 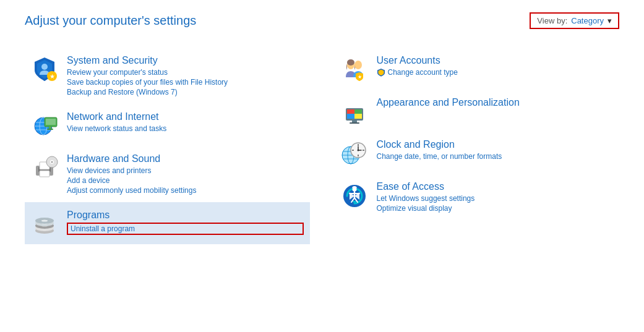 What do you see at coordinates (186, 181) in the screenshot?
I see `hardware-sound-links: View devices and printers Add a device A…` at bounding box center [186, 181].